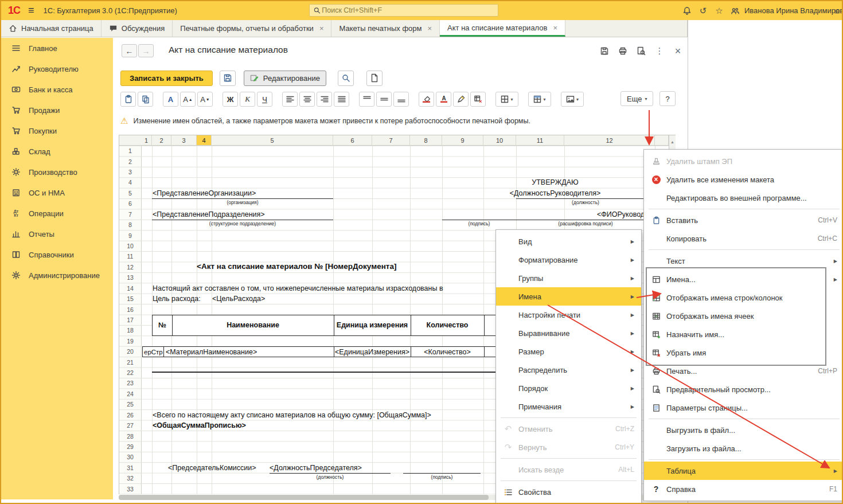 The height and width of the screenshot is (504, 843). I want to click on row-header: 26, so click(130, 415).